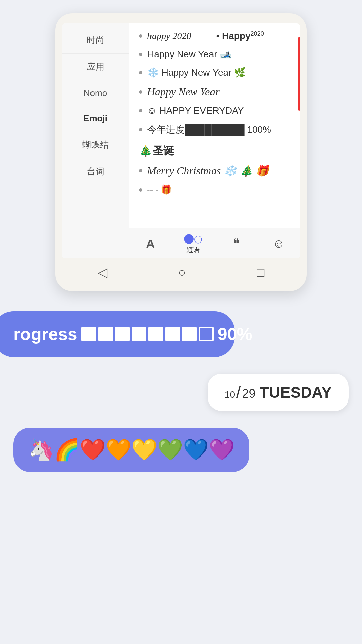  What do you see at coordinates (230, 395) in the screenshot?
I see `date-month: 10` at bounding box center [230, 395].